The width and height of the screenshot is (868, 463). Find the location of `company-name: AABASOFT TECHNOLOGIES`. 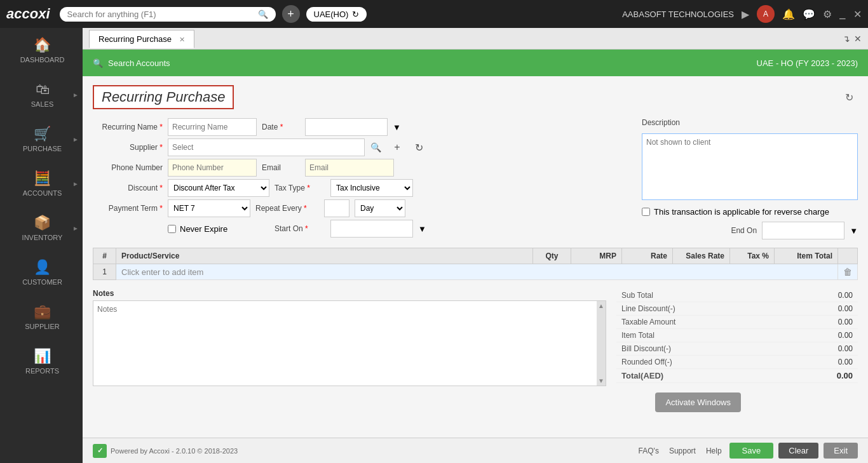

company-name: AABASOFT TECHNOLOGIES is located at coordinates (678, 14).